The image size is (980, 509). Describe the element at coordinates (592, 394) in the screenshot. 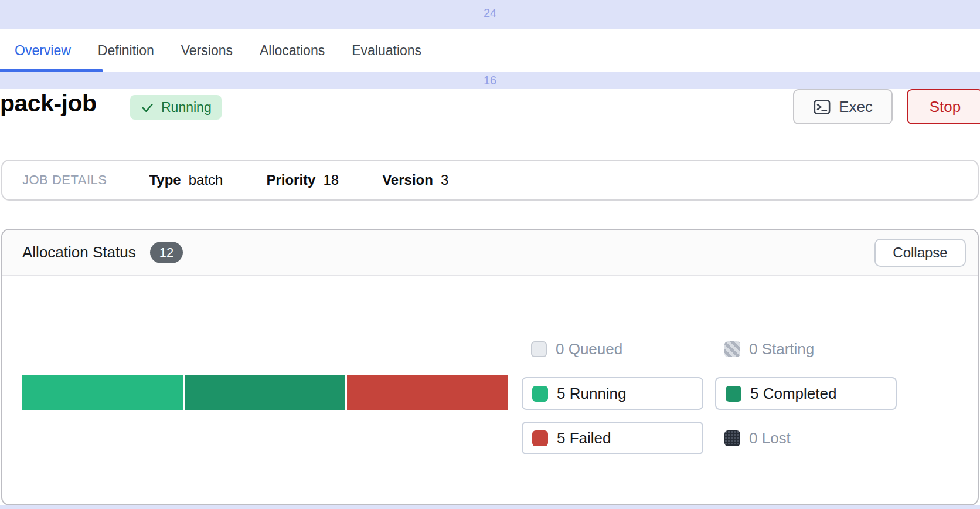

I see `legend-item-running-label: 5 Running` at that location.